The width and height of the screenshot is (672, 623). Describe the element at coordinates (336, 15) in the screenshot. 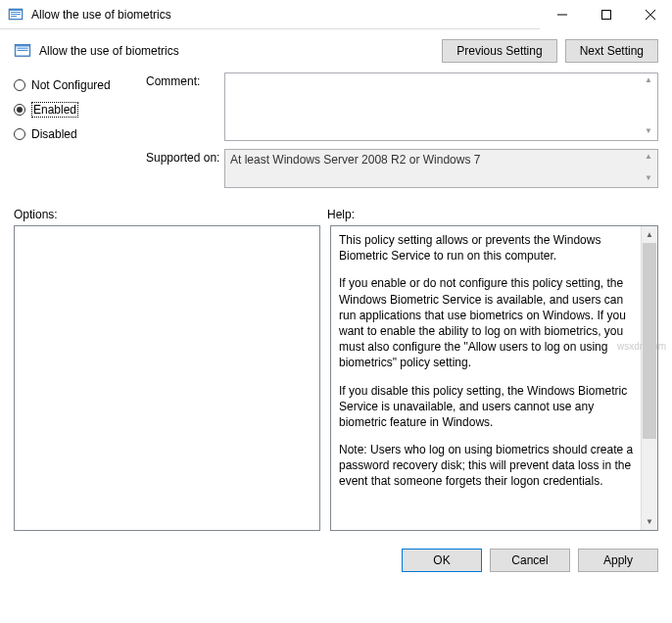

I see `titlebar: Allow the use of biometrics` at that location.